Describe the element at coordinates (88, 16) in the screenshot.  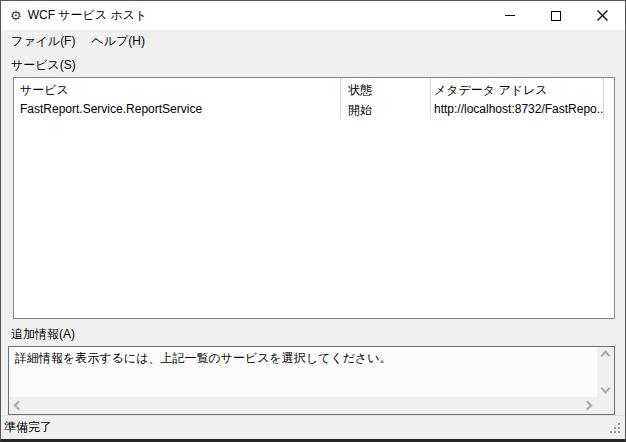
I see `window-title: WCF サービス ホスト` at that location.